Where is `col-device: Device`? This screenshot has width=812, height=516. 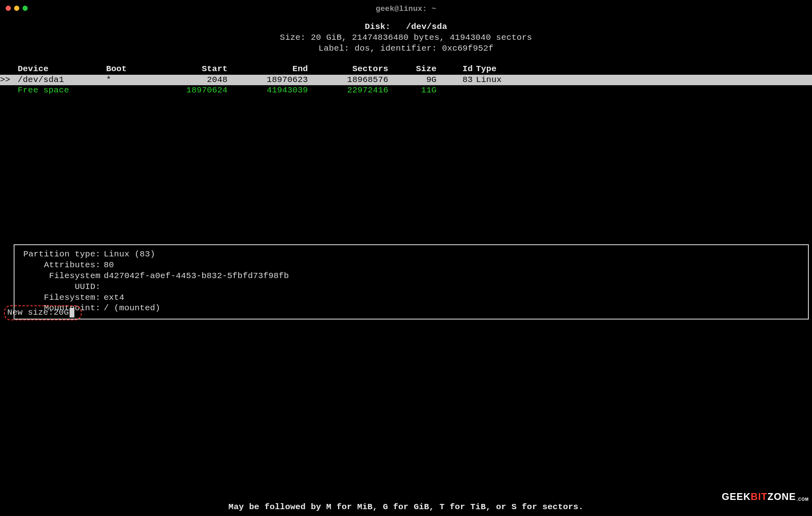
col-device: Device is located at coordinates (62, 69).